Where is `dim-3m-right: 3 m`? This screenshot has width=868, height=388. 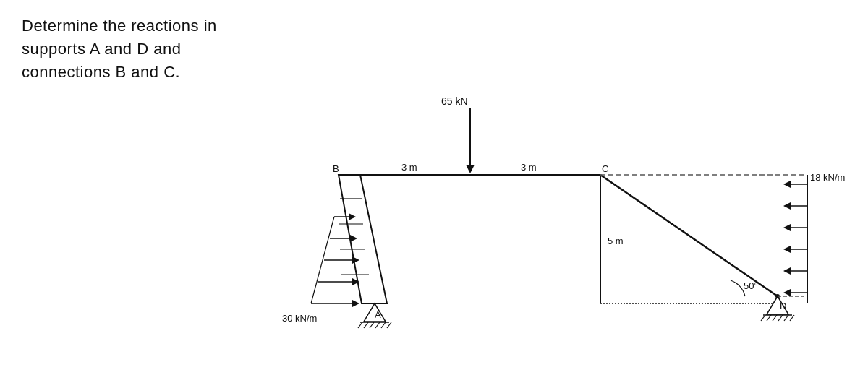
dim-3m-right: 3 m is located at coordinates (529, 168).